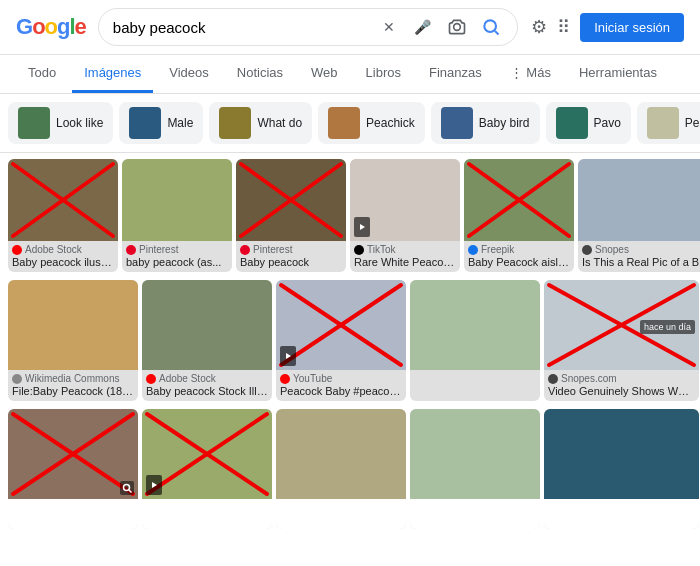 The image size is (700, 566). Describe the element at coordinates (324, 74) in the screenshot. I see `tab-web: Web` at that location.